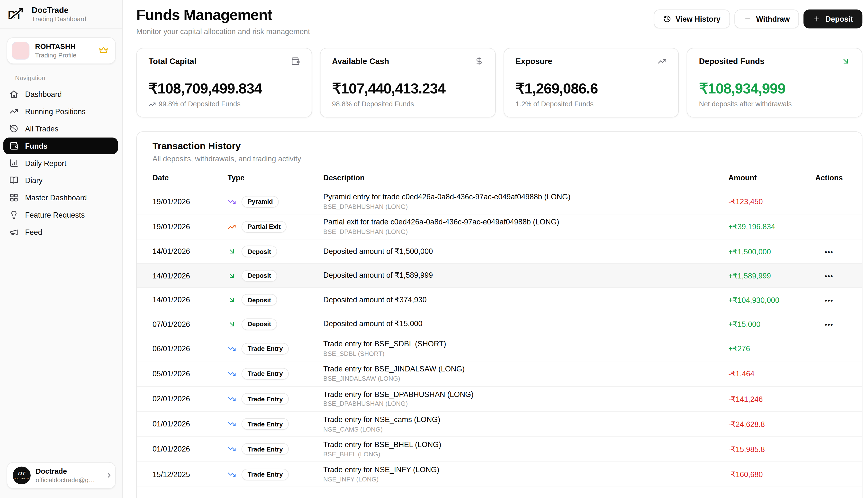  Describe the element at coordinates (56, 198) in the screenshot. I see `sidebar-item-label: Master Dashboard` at that location.